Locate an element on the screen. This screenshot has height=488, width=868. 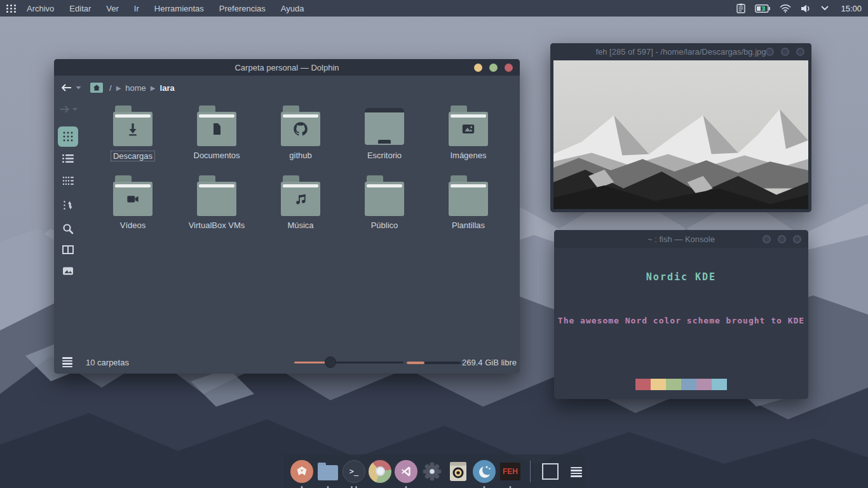
dock: >_ is located at coordinates (435, 471).